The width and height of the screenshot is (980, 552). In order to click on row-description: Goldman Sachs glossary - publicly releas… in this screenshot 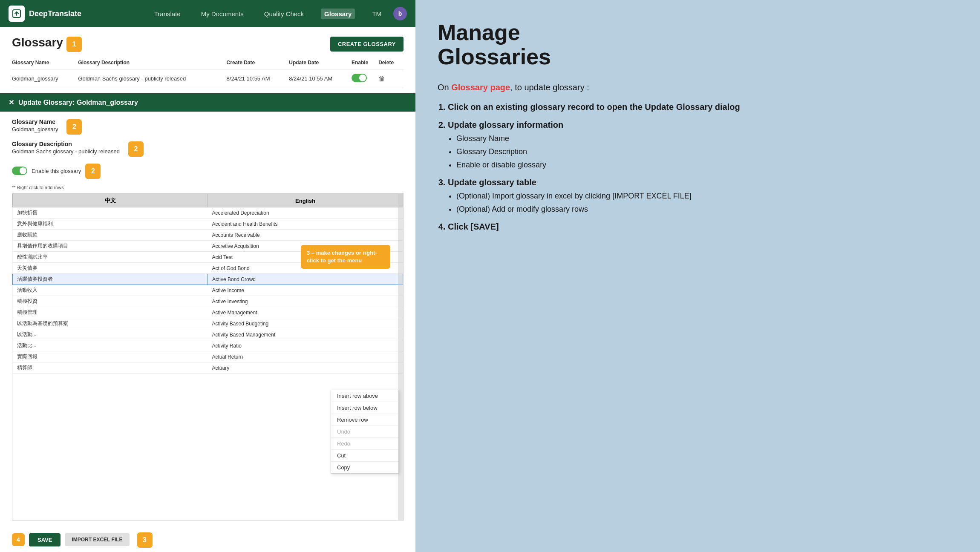, I will do `click(152, 79)`.